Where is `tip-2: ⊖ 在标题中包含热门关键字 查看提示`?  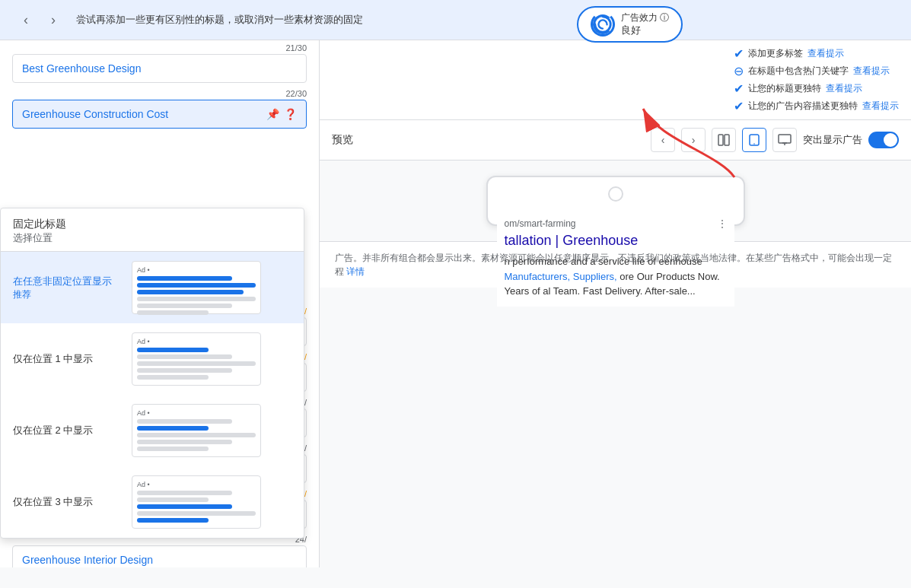 tip-2: ⊖ 在标题中包含热门关键字 查看提示 is located at coordinates (816, 72).